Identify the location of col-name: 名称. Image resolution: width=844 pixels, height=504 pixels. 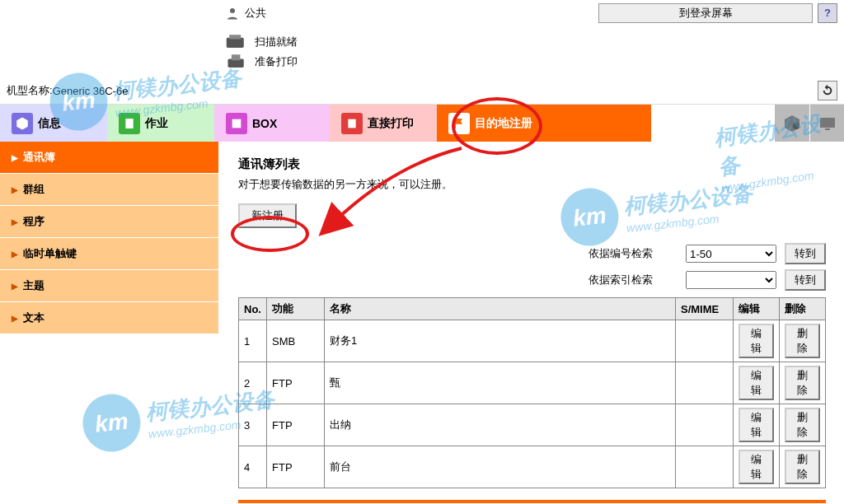
(500, 310).